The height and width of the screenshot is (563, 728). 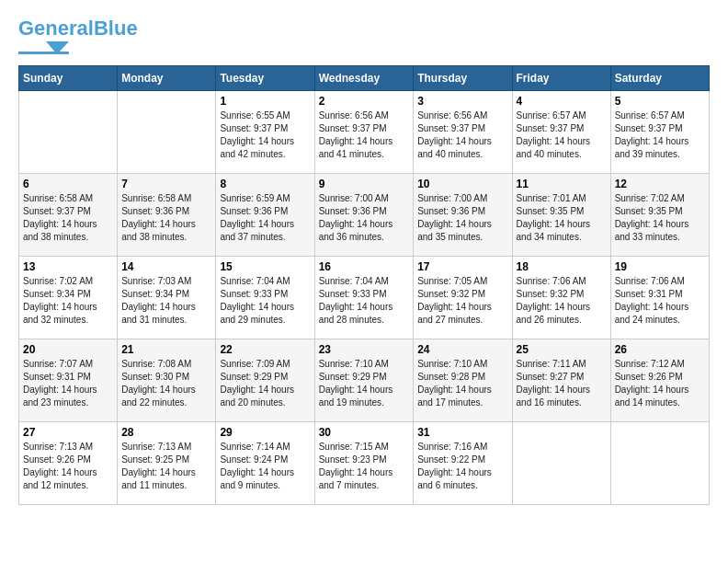 I want to click on day-number: 16, so click(x=364, y=267).